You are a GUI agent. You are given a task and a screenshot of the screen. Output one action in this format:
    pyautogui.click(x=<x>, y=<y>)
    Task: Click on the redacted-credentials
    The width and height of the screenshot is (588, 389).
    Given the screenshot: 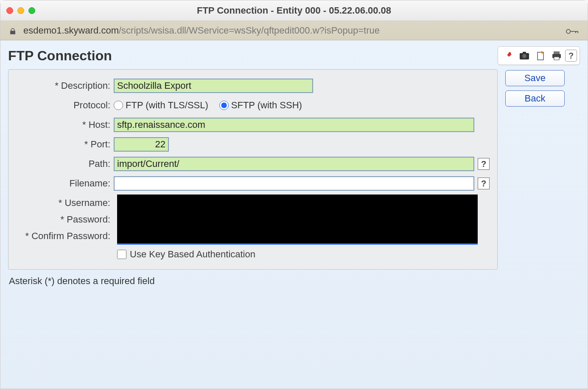 What is the action you would take?
    pyautogui.click(x=297, y=220)
    